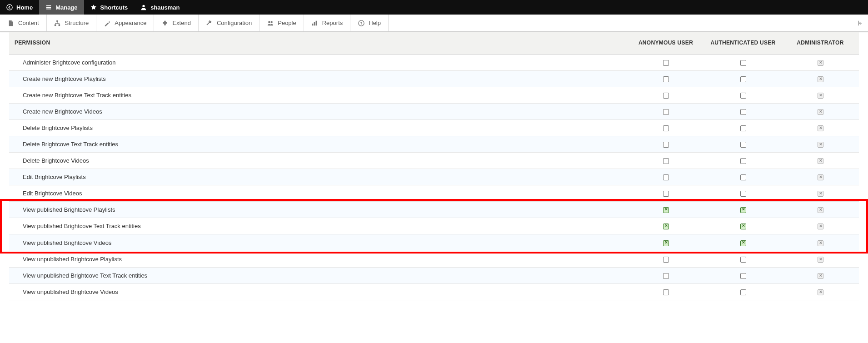 This screenshot has width=868, height=343. Describe the element at coordinates (859, 23) in the screenshot. I see `collapse-toolbar` at that location.